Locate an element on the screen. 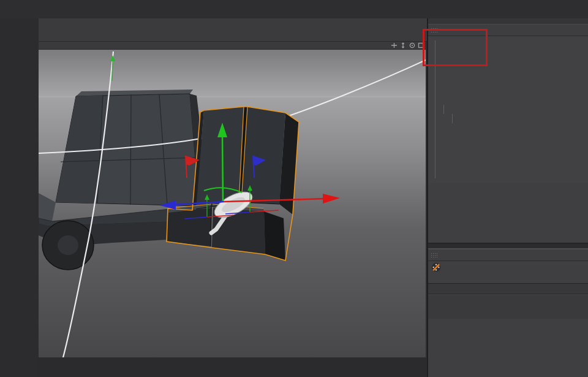 This screenshot has width=588, height=377. section-header is located at coordinates (508, 289).